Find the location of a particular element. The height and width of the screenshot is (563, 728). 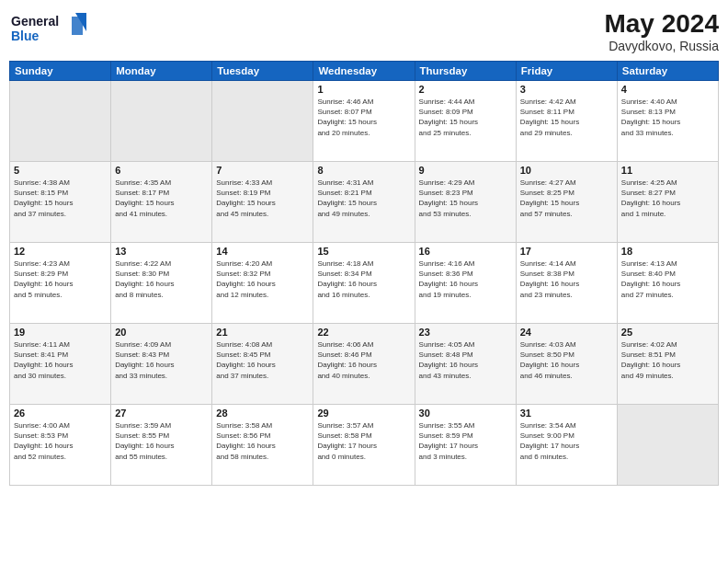

day-number: 12 is located at coordinates (61, 251).